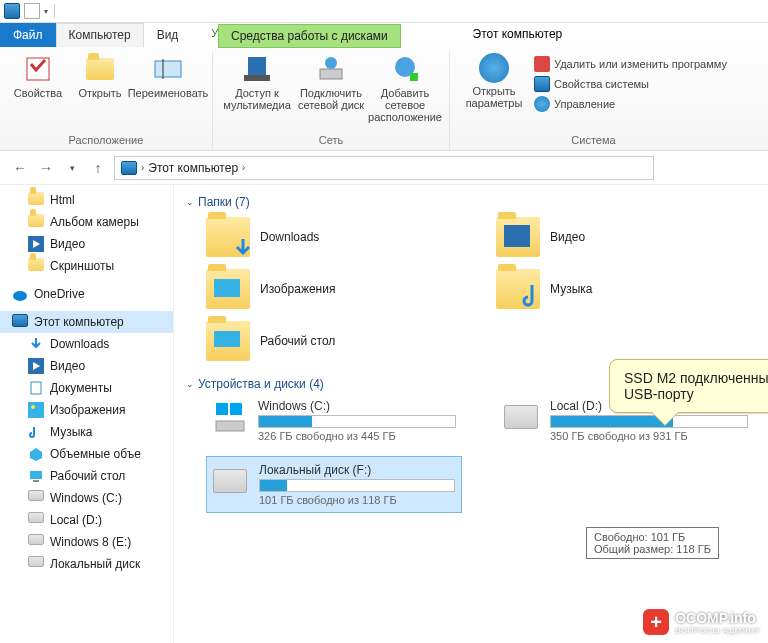  Describe the element at coordinates (298, 289) in the screenshot. I see `folder-label: Изображения` at that location.